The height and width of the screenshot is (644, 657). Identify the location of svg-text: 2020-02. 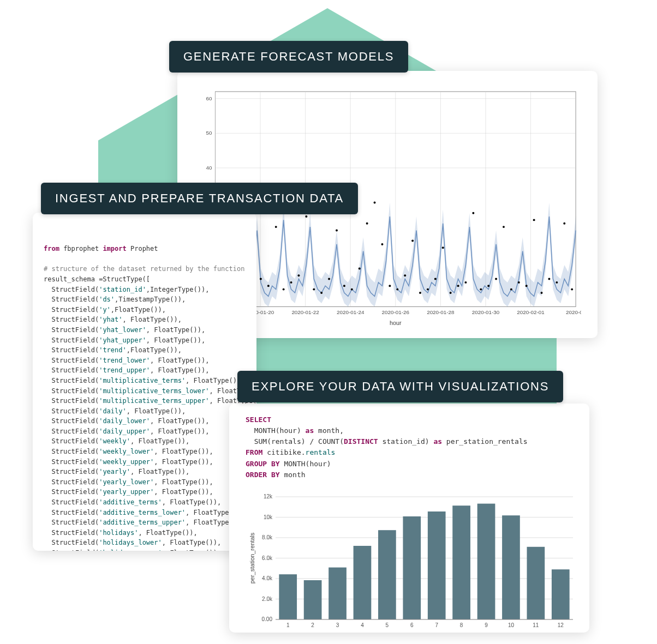
(574, 312).